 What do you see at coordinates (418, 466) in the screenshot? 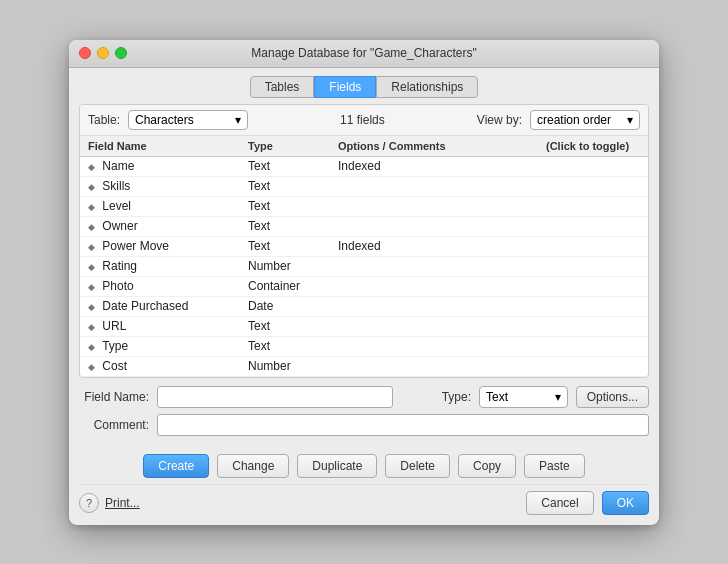
I see `delete-button: Delete` at bounding box center [418, 466].